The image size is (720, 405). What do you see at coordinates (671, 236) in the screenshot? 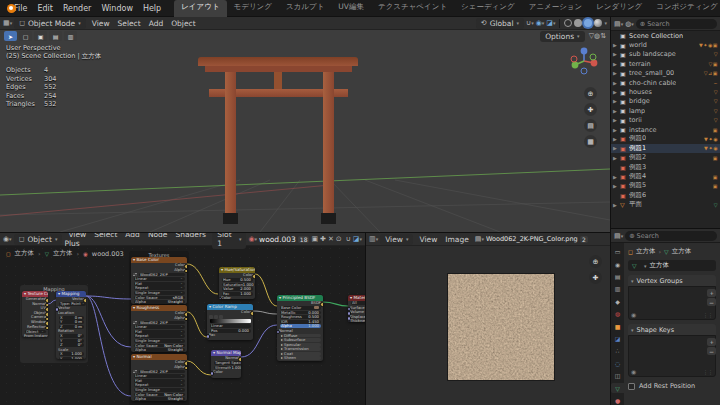
I see `properties-search-input: ⊕ Search` at bounding box center [671, 236].